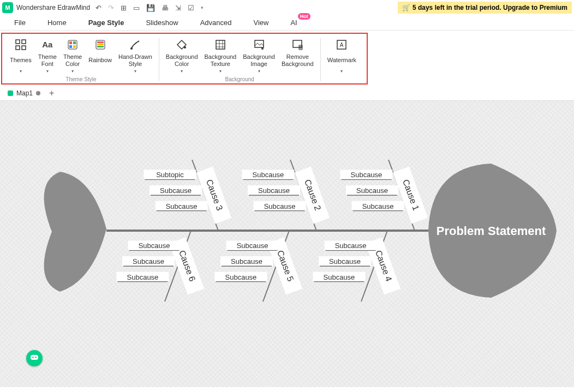  I want to click on themes-button: Themes ▾, so click(21, 56).